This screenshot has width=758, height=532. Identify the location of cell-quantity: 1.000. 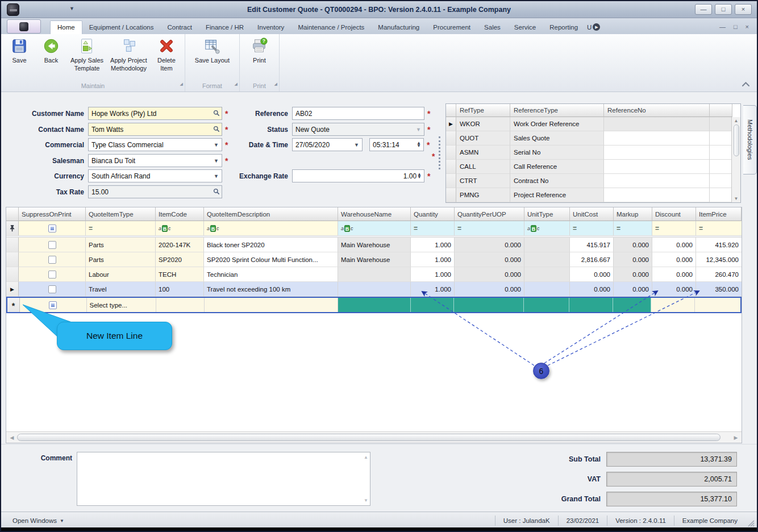
(433, 260).